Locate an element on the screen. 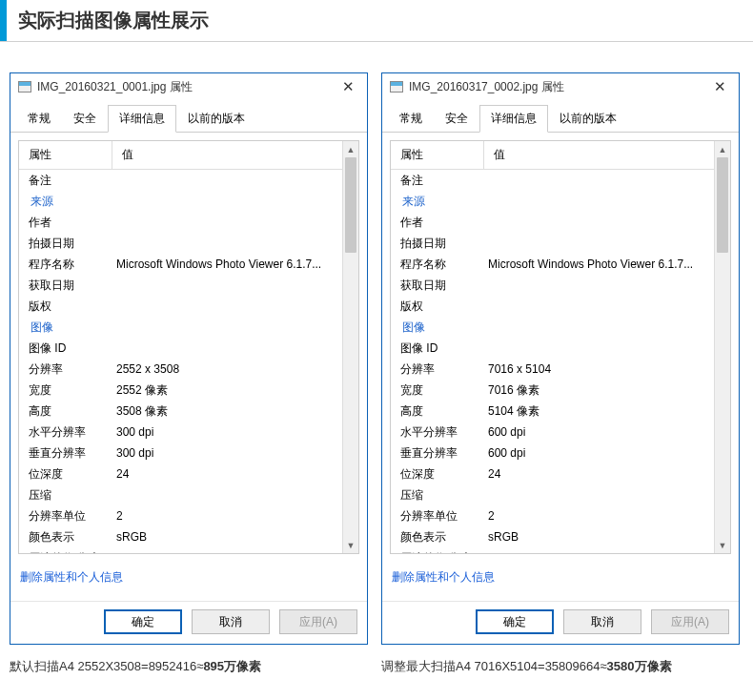  captions-row: 默认扫描A4 2552X3508=8952416≈895万像素调整最大扫描A4 … is located at coordinates (376, 672).